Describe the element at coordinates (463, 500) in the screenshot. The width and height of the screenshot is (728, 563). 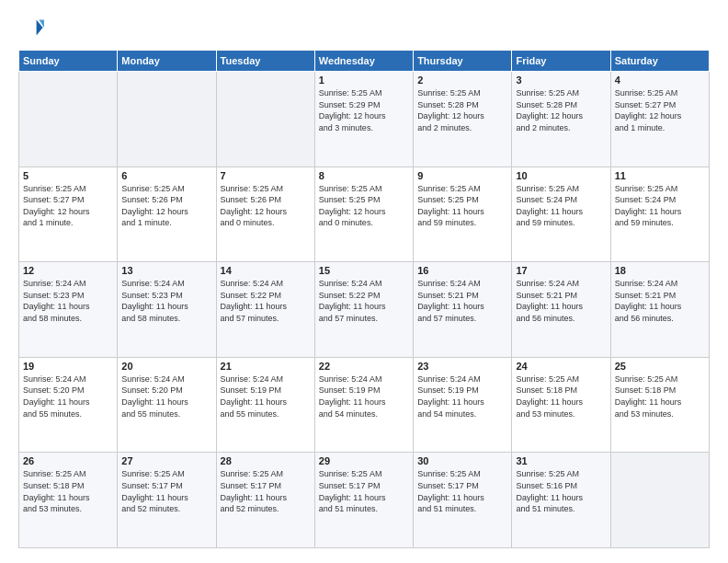
I see `calendar-cell: 30Sunrise: 5:25 AM Sunset: 5:17 PM Dayli…` at that location.